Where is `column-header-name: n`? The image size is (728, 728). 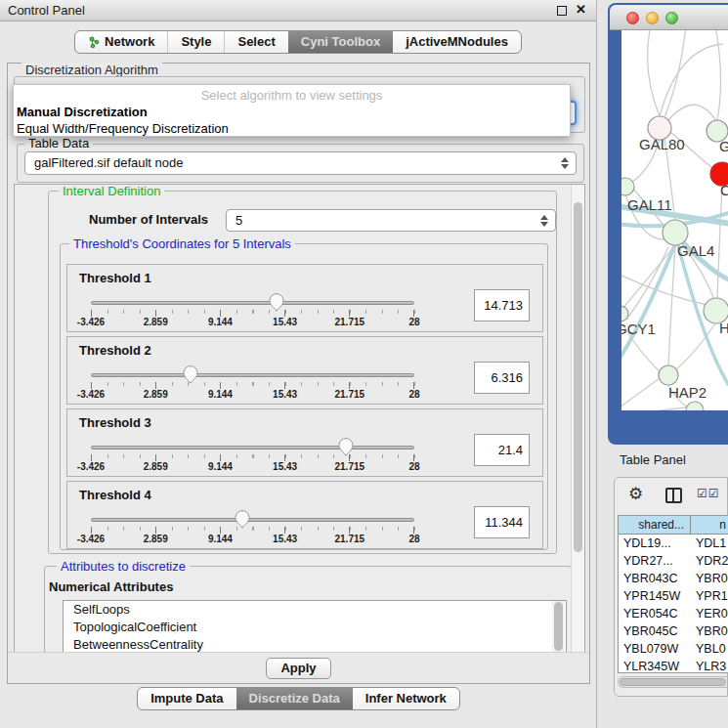 column-header-name: n is located at coordinates (709, 525).